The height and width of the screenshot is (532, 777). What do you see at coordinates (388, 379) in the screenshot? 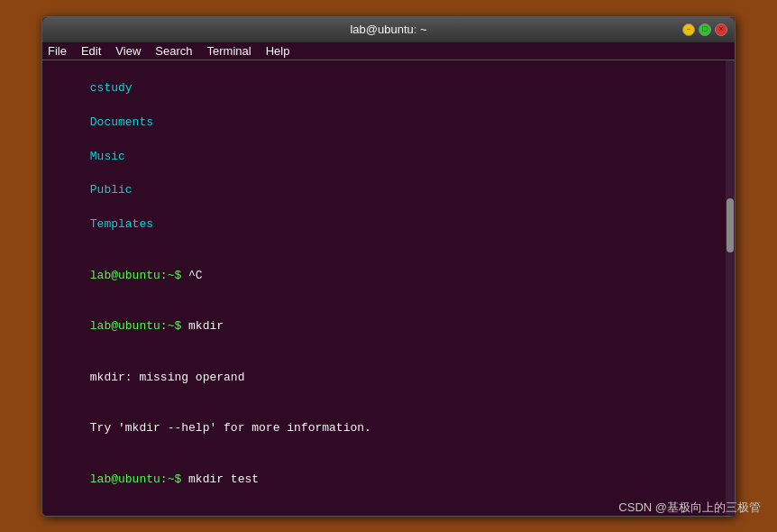
I see `terminal-line: mkdir: missing operand` at bounding box center [388, 379].